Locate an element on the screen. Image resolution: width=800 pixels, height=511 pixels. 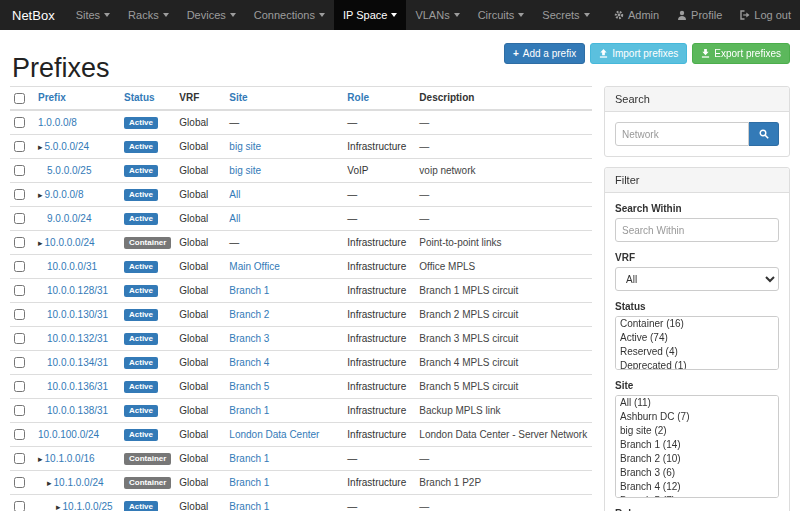
site-link: Branch 3 is located at coordinates (249, 338).